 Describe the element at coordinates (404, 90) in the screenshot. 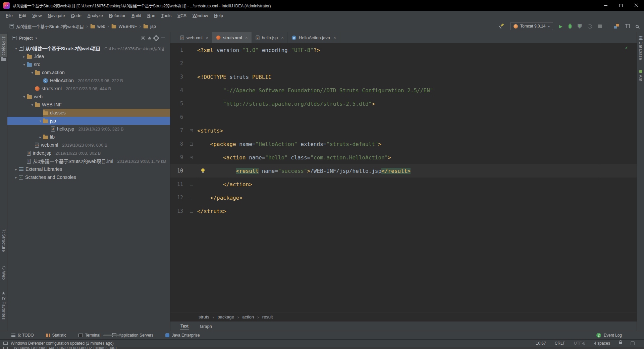

I see `code-line: 4 "-//Apache Software Foundation//DTD St…` at that location.